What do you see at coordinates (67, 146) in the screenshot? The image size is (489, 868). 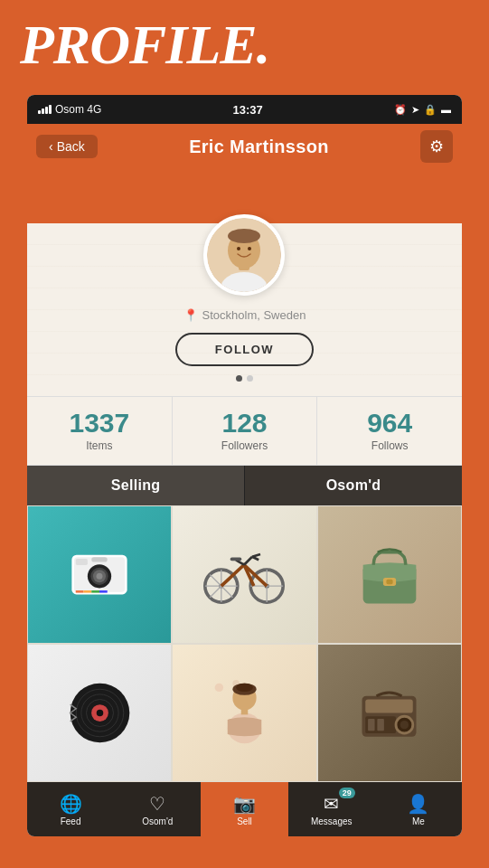 I see `back-button: ‹ Back` at bounding box center [67, 146].